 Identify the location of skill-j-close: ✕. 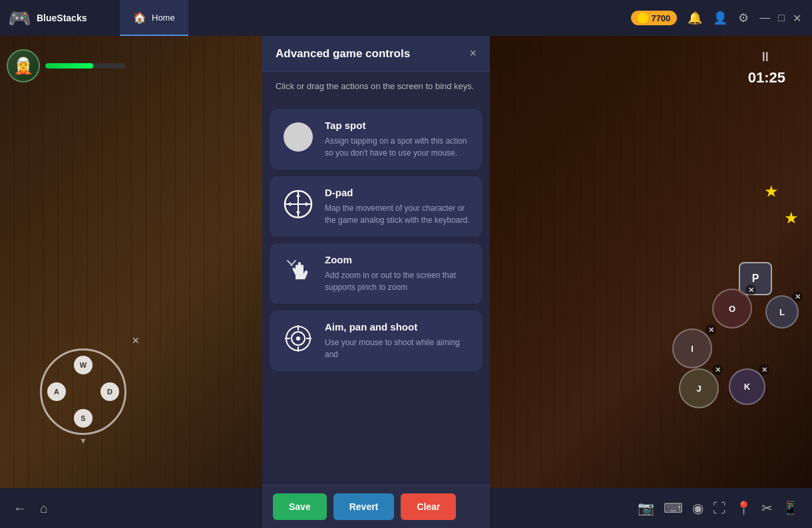
(717, 370).